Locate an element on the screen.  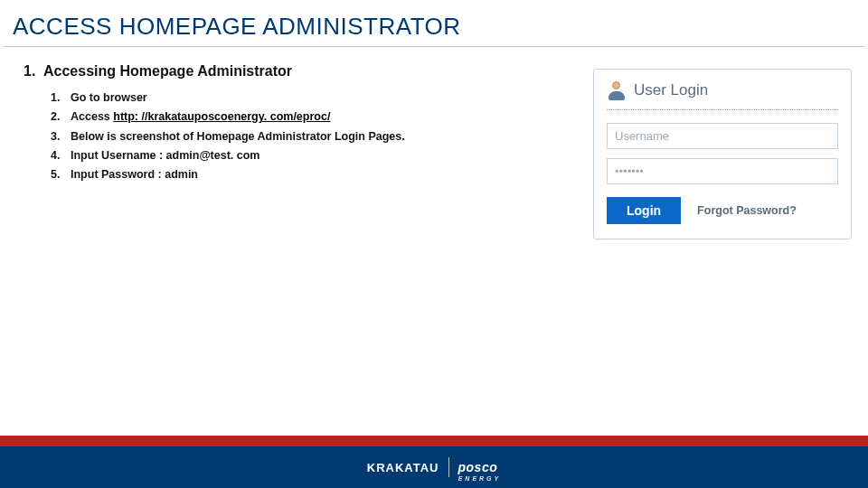
brand-posco: posco ENERGY is located at coordinates (480, 467).